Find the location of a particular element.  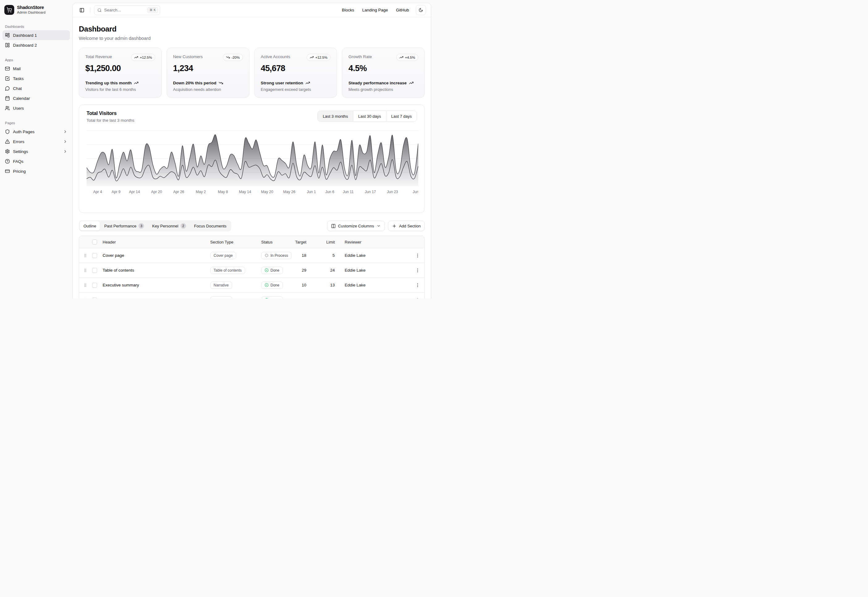

sidebar-item-auth-pages: Auth Pages is located at coordinates (36, 132).